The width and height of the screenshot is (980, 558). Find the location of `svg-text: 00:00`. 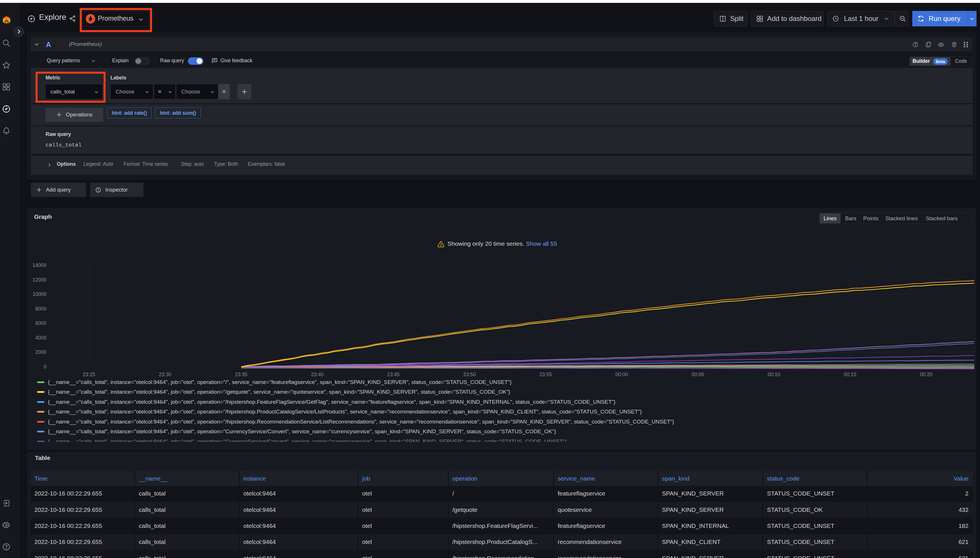

svg-text: 00:00 is located at coordinates (622, 375).